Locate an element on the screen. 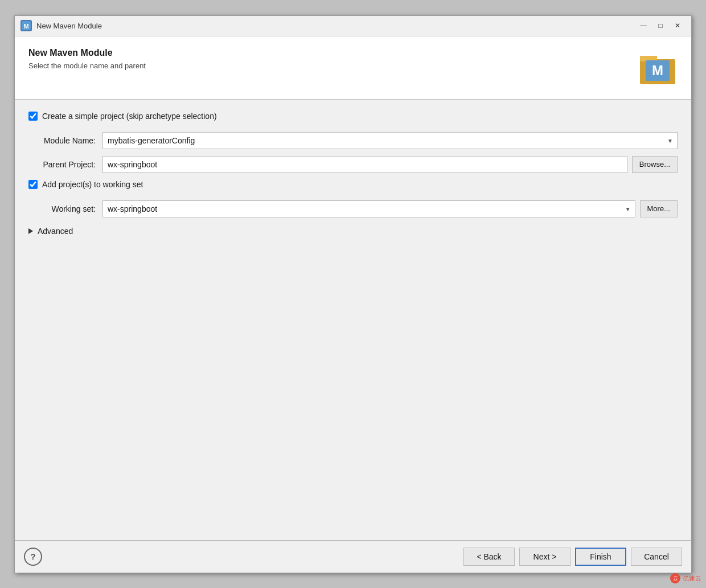 The height and width of the screenshot is (588, 706). module-name-input-wrap: ▼ is located at coordinates (390, 141).